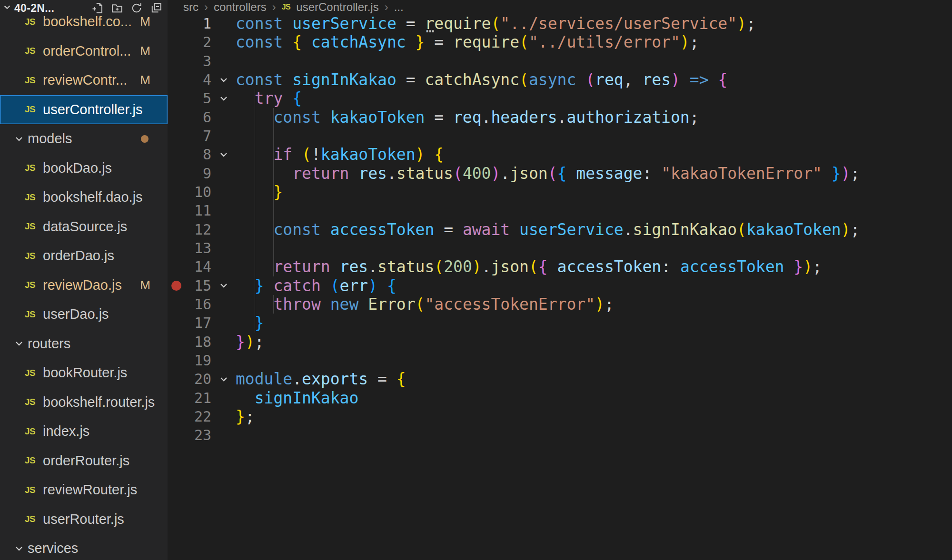 The image size is (952, 560). What do you see at coordinates (198, 342) in the screenshot?
I see `line-number: 18` at bounding box center [198, 342].